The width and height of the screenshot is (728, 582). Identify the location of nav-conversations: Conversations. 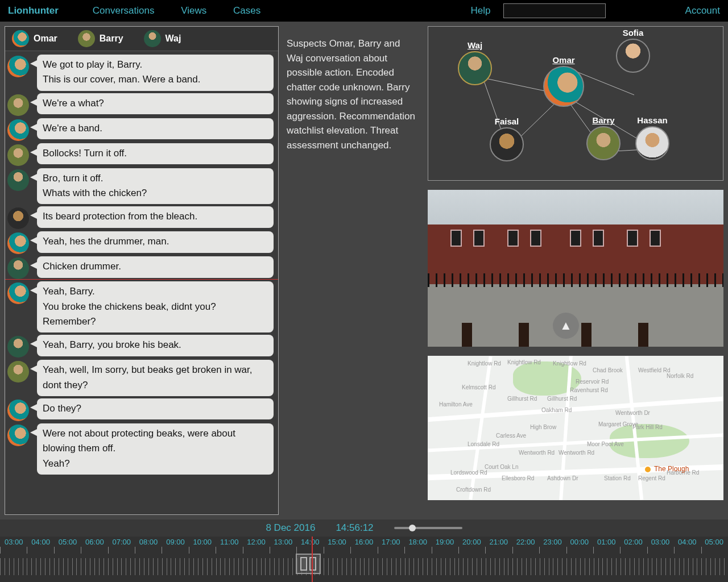
(124, 10).